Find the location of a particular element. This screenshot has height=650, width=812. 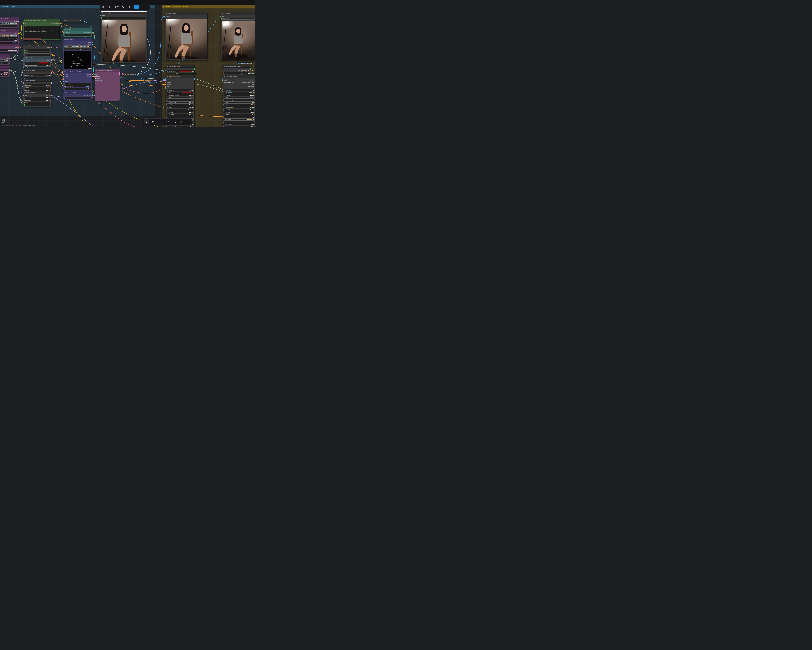

widget-steps: ◀steps20▶ is located at coordinates (239, 102).